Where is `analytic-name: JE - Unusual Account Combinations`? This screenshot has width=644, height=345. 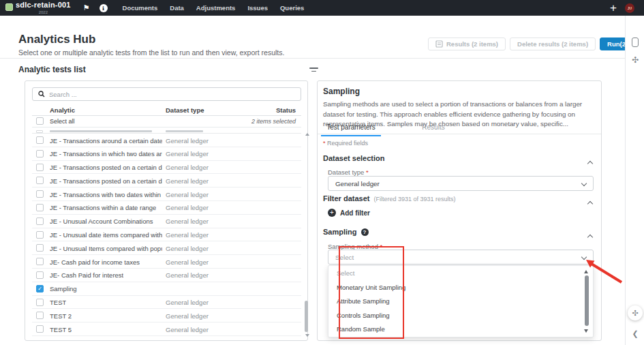 analytic-name: JE - Unusual Account Combinations is located at coordinates (102, 221).